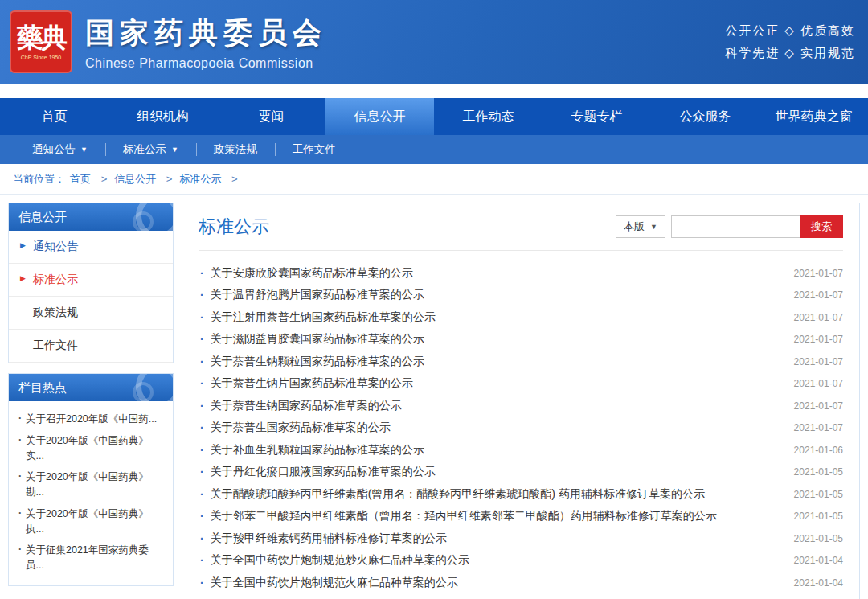  Describe the element at coordinates (634, 227) in the screenshot. I see `search-scope-value: 本版` at that location.